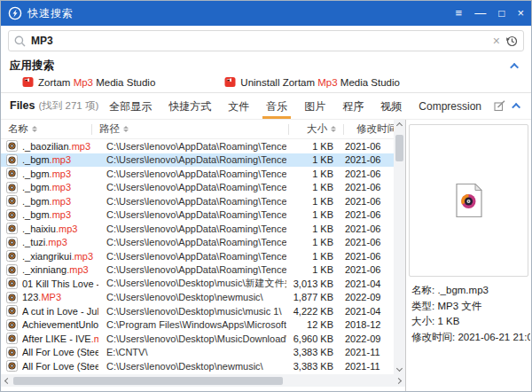 The image size is (532, 392). Describe the element at coordinates (203, 380) in the screenshot. I see `horizontal-scrollbar` at that location.